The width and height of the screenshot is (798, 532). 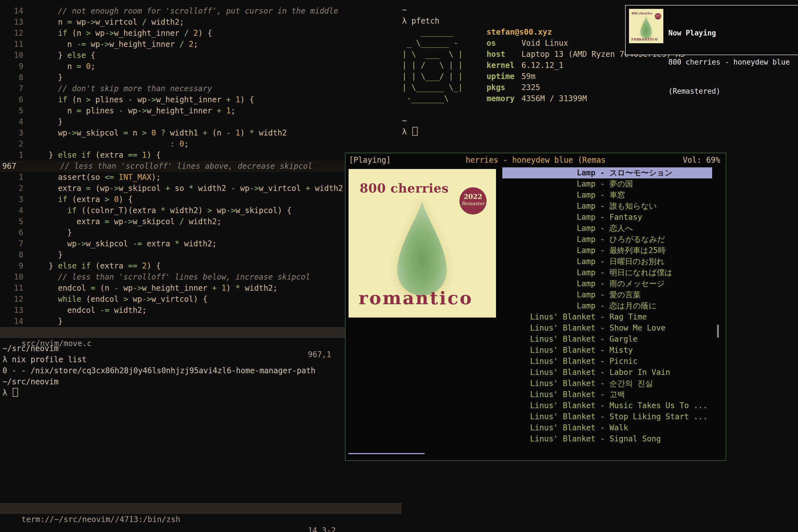 I want to click on code-line: 3 wp->w_skipcol = n > 0 ? width1 + (n - …, so click(x=200, y=133).